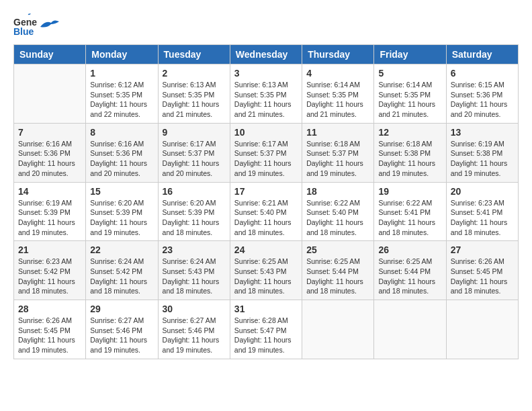 The height and width of the screenshot is (411, 532). I want to click on calendar-cell: 16Sunrise: 6:20 AM Sunset: 5:39 PM Dayli…, so click(193, 212).